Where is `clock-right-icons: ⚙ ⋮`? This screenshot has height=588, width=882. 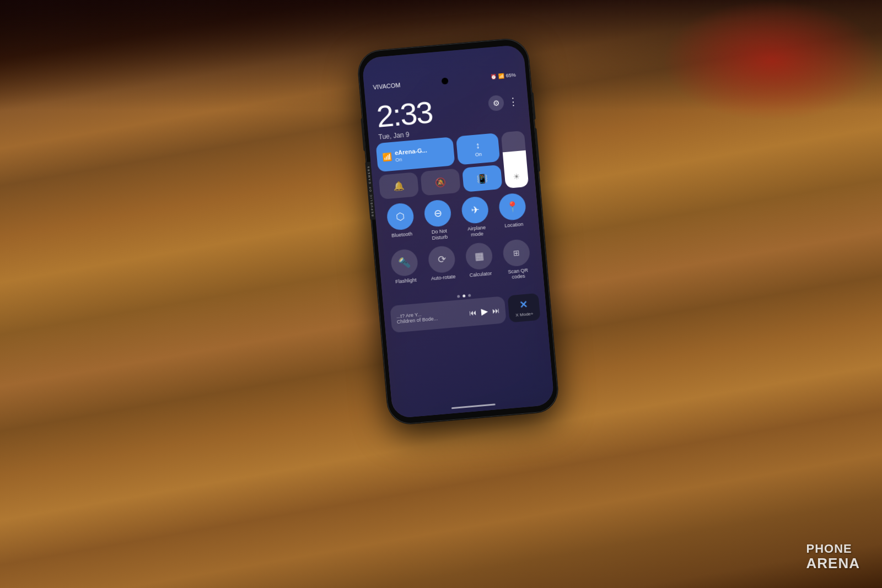 clock-right-icons: ⚙ ⋮ is located at coordinates (503, 103).